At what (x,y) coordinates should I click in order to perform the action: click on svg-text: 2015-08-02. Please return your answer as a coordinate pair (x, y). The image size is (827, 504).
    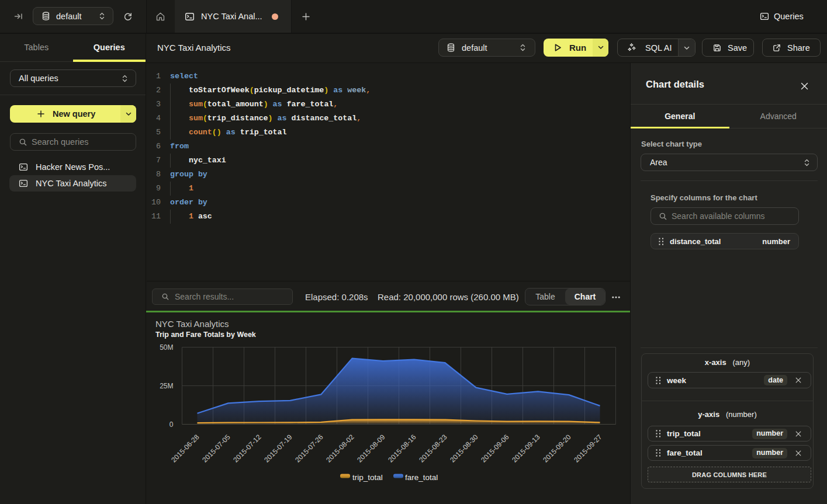
    Looking at the image, I should click on (340, 449).